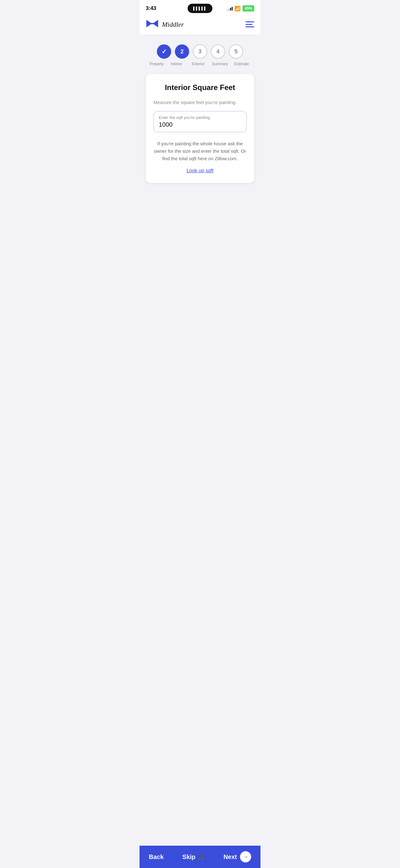  What do you see at coordinates (250, 24) in the screenshot?
I see `menu-button` at bounding box center [250, 24].